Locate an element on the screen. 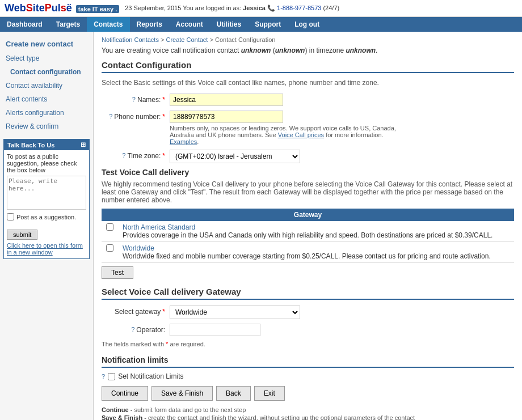 The image size is (522, 420). timezone-row: ? Time zone: * (GMT+02:00) Israel - Jeru… is located at coordinates (308, 156).